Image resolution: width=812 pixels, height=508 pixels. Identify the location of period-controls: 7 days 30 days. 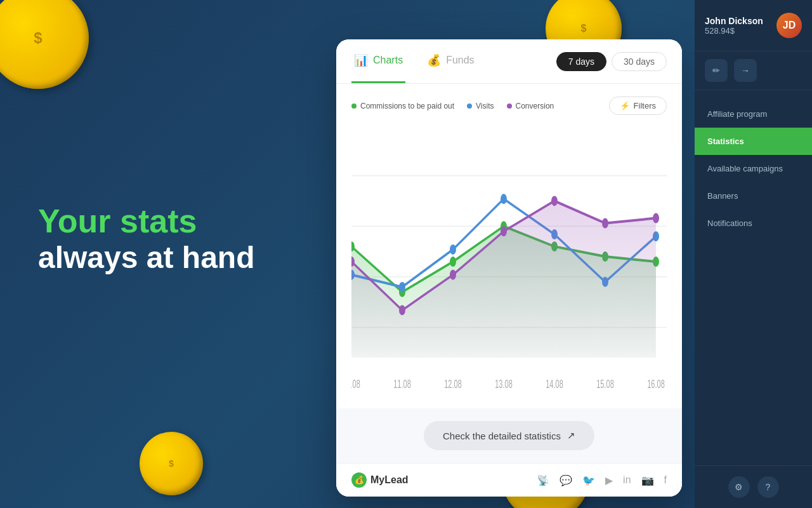
(612, 62).